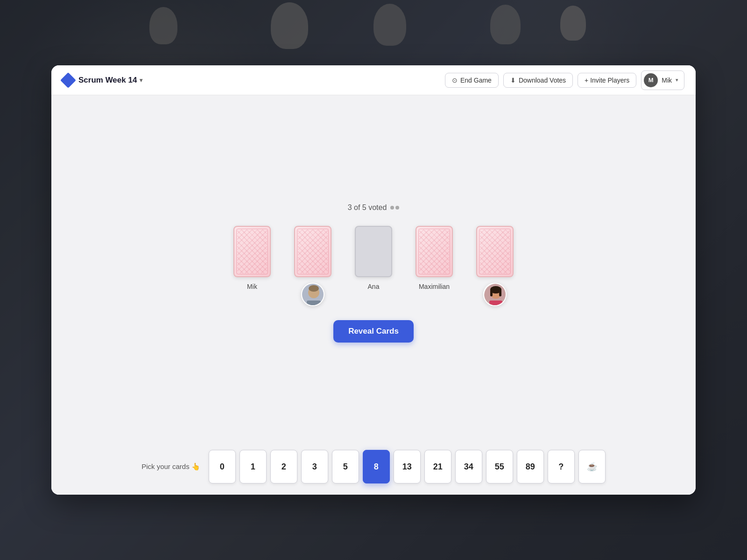 The image size is (747, 560). I want to click on vote-dots, so click(395, 208).